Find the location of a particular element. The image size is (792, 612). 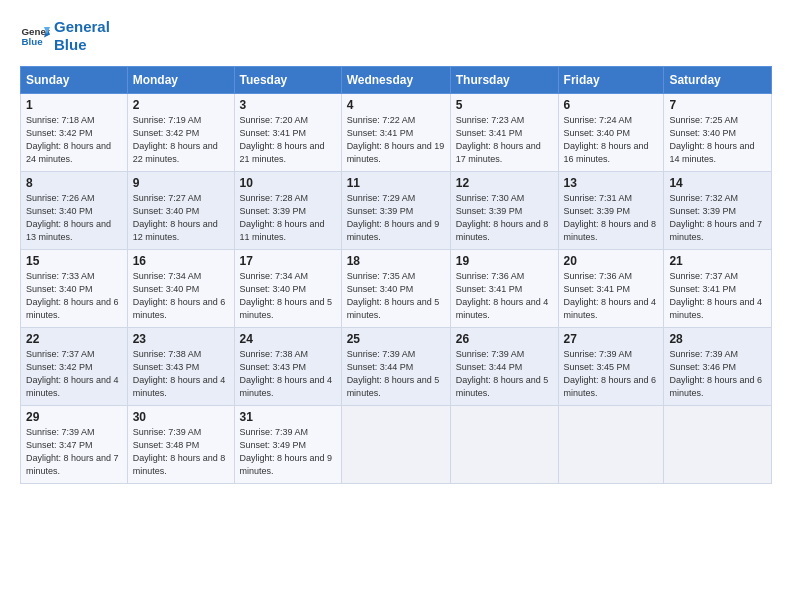

day-info: Sunrise: 7:30 AMSunset: 3:39 PMDaylight:… is located at coordinates (504, 218).